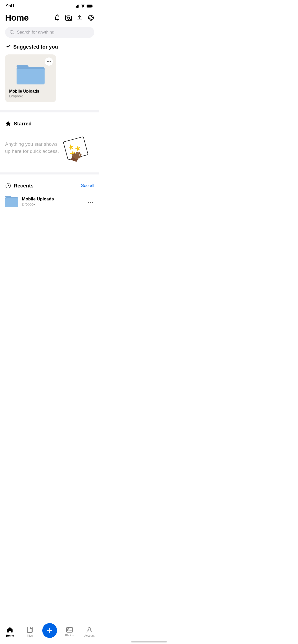 The width and height of the screenshot is (298, 644). Describe the element at coordinates (50, 148) in the screenshot. I see `starred-content: Anything you star shows up here for quic…` at that location.